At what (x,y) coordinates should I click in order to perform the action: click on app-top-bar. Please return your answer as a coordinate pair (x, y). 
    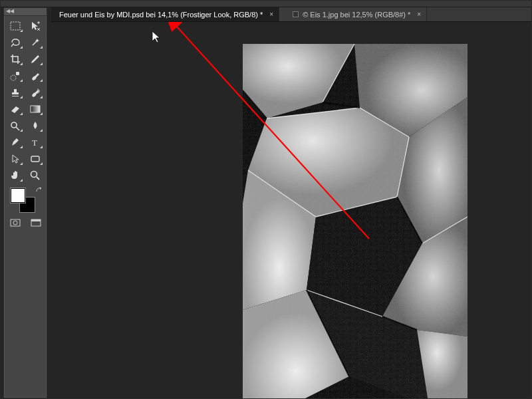
    Looking at the image, I should click on (266, 4).